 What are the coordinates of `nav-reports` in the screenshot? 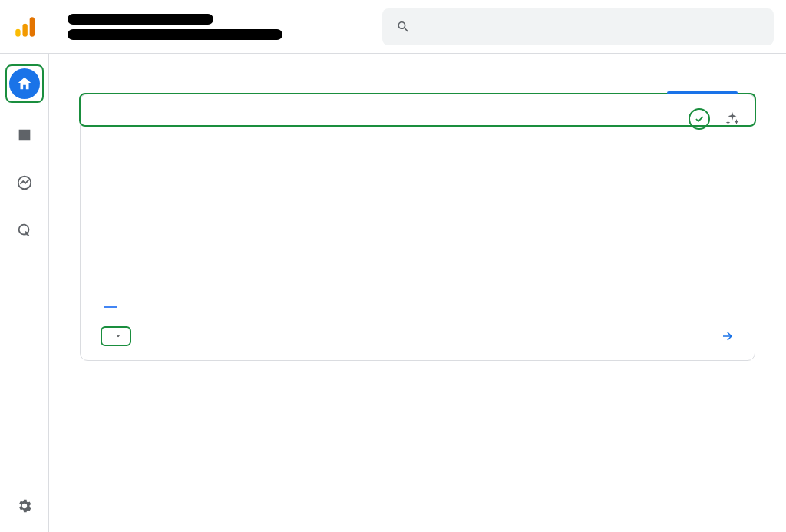 It's located at (25, 135).